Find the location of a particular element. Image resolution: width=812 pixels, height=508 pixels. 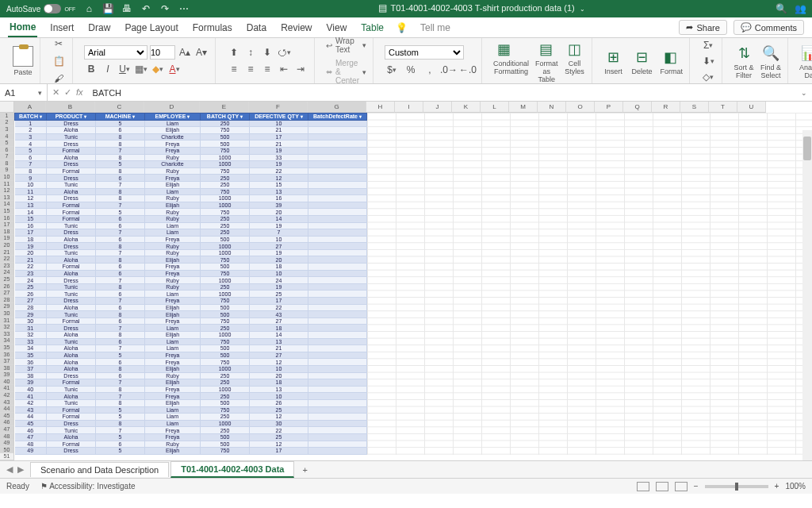

column-header-E: E is located at coordinates (224, 107).